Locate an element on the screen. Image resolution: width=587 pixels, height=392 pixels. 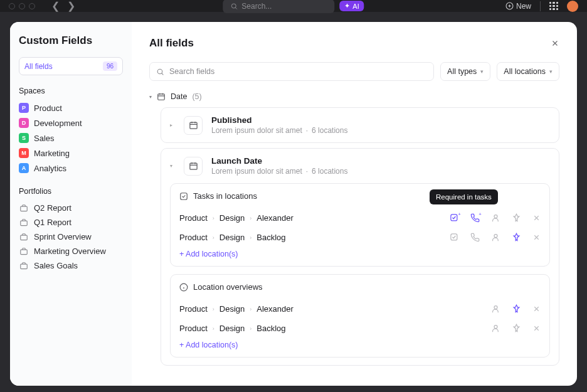
locations-dropdown: All locations ▾ is located at coordinates (528, 72).